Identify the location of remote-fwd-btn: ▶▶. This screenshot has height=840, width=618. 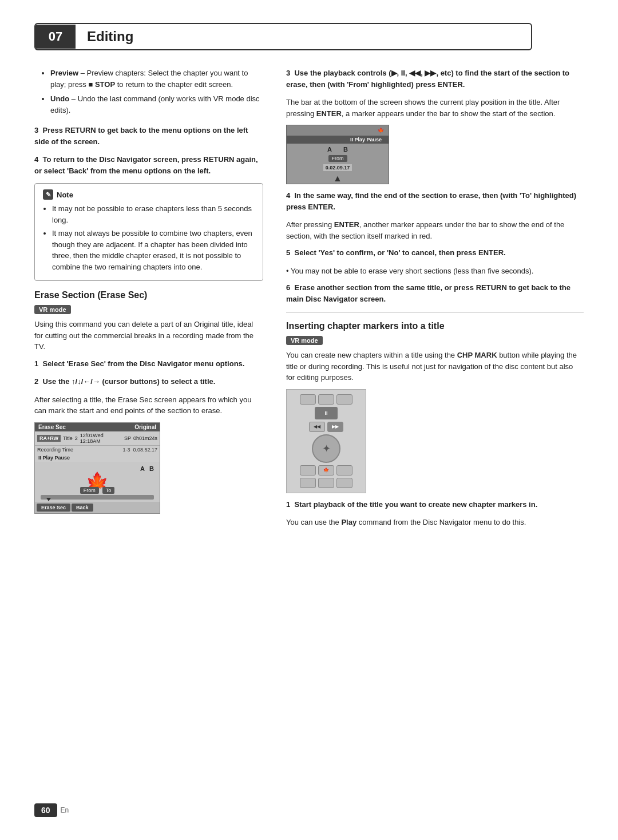
(335, 427).